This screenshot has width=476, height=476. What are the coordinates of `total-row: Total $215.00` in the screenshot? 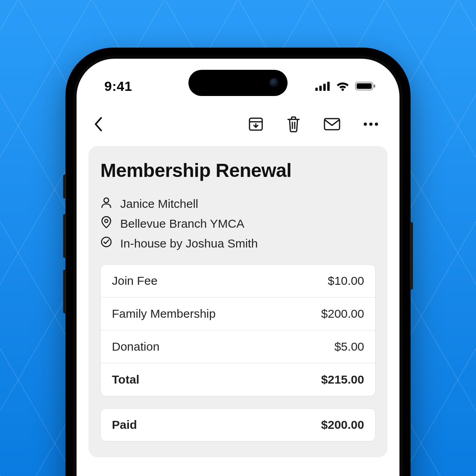 It's located at (238, 380).